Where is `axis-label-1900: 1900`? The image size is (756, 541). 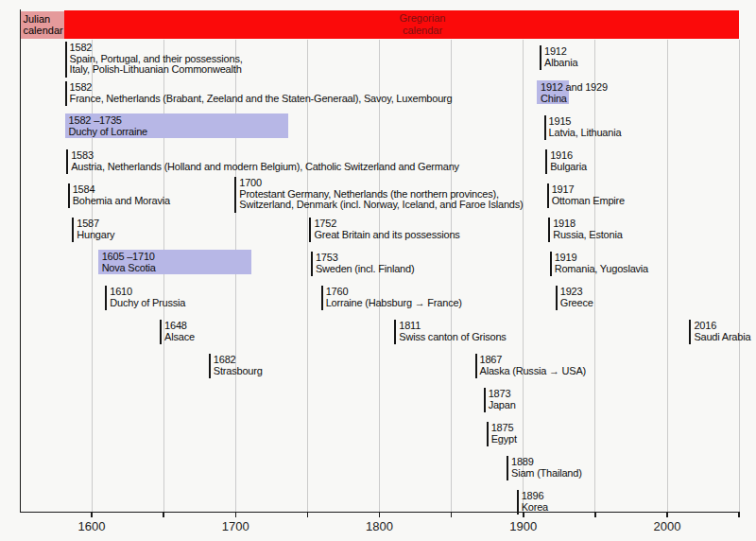 axis-label-1900: 1900 is located at coordinates (524, 526).